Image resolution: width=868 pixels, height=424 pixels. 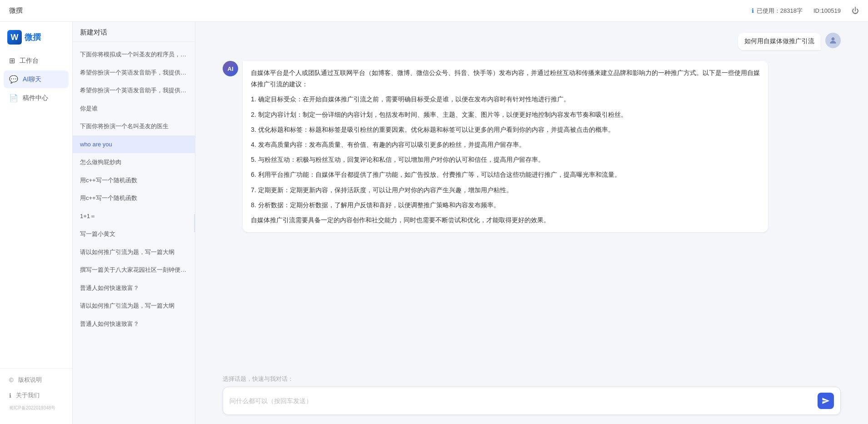 I want to click on topbar: 微撰 ℹ 已使用：28318字 ID:100519 ⏻, so click(x=434, y=11).